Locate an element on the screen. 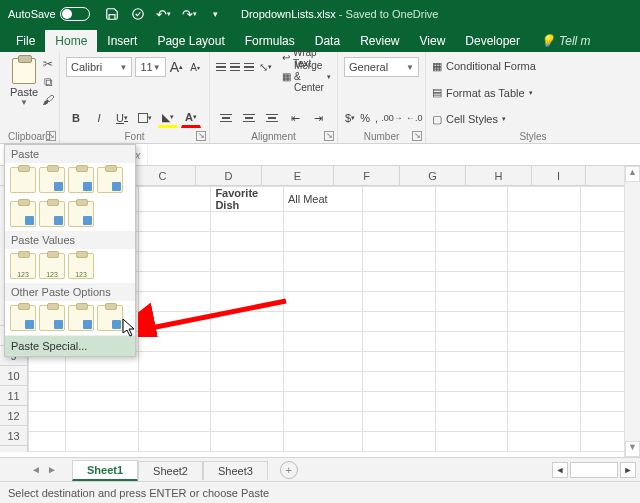 This screenshot has width=640, height=503. decrease-indent-button: ⇤ is located at coordinates (295, 118).